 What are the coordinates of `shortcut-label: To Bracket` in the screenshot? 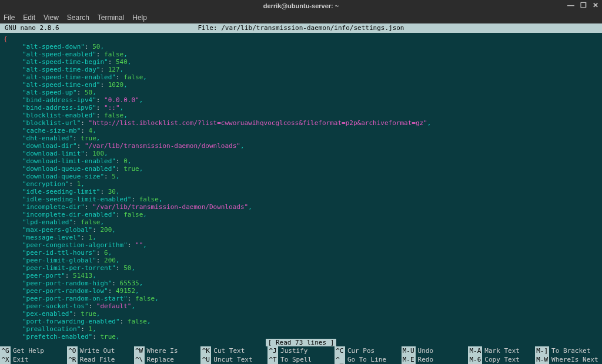 It's located at (571, 351).